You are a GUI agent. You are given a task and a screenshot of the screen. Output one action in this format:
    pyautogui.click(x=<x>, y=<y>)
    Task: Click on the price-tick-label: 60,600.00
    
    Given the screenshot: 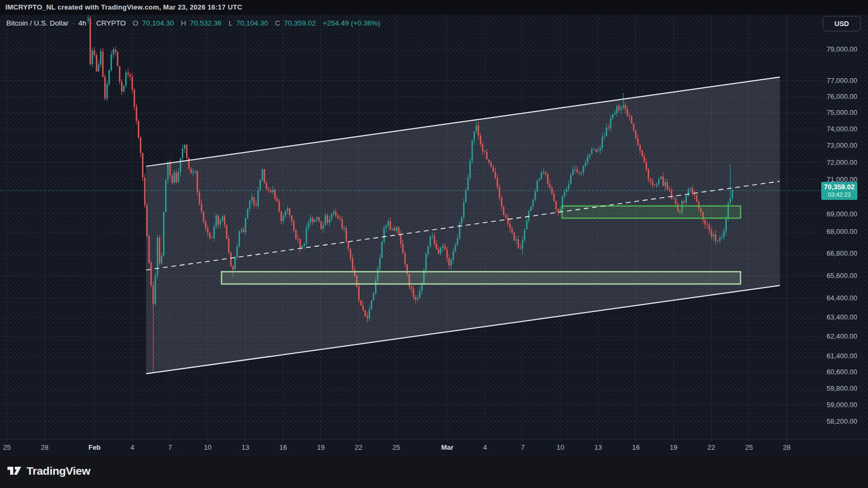 What is the action you would take?
    pyautogui.click(x=842, y=372)
    